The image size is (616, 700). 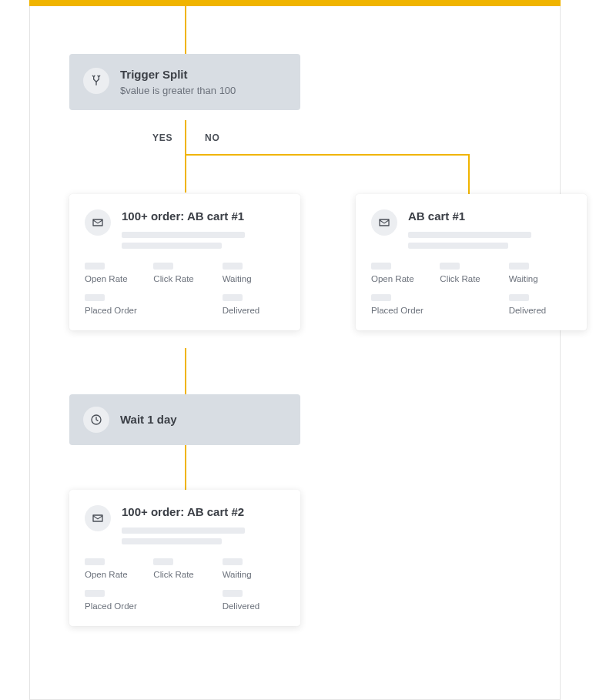 What do you see at coordinates (185, 420) in the screenshot?
I see `wait-node: Wait 1 day` at bounding box center [185, 420].